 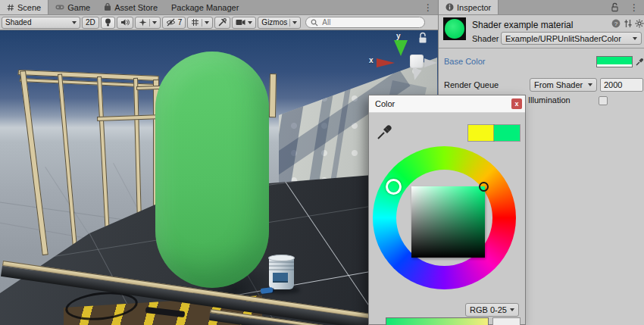 I want to click on bucket-ridges, so click(x=282, y=267).